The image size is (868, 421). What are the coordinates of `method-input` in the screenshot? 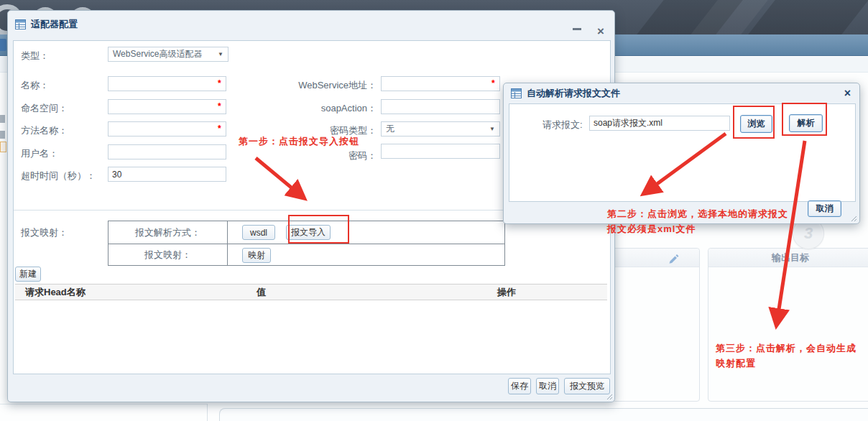 It's located at (167, 129).